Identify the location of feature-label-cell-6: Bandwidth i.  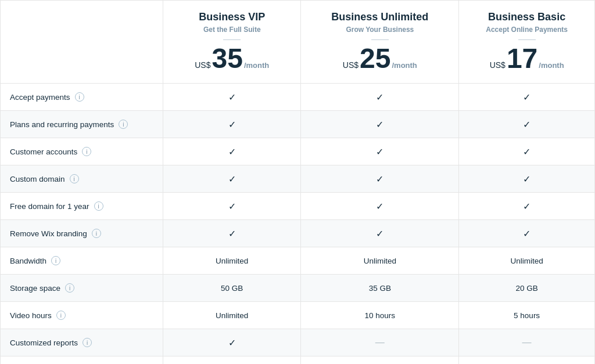
(82, 261).